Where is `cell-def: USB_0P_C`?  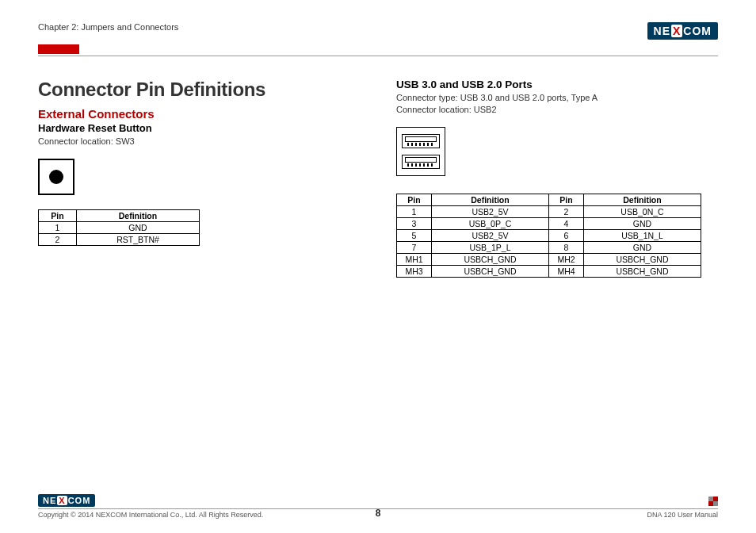 cell-def: USB_0P_C is located at coordinates (491, 224).